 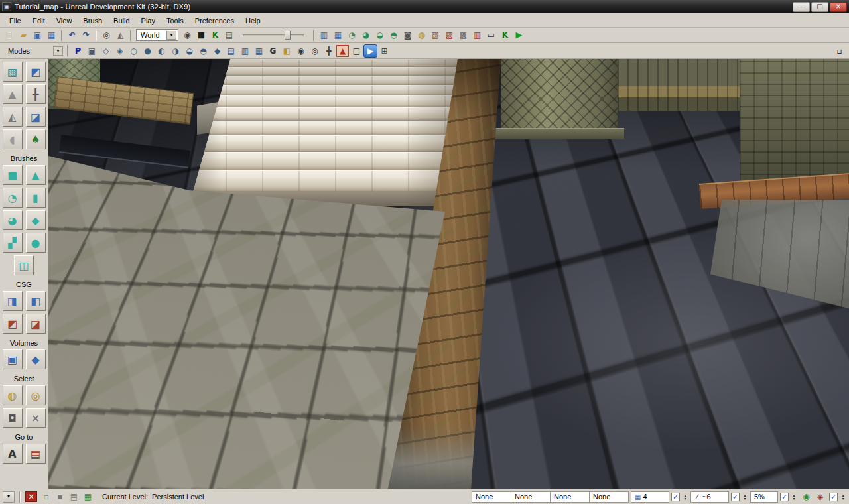 I want to click on top-view-icon: ▤, so click(x=231, y=51).